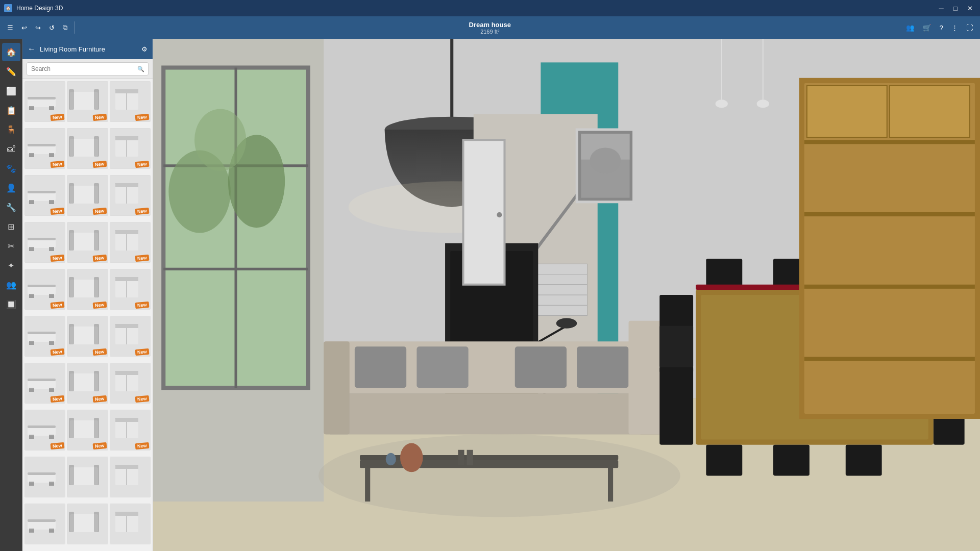 The width and height of the screenshot is (980, 551). What do you see at coordinates (490, 32) in the screenshot?
I see `project-size: 2169 ft²` at bounding box center [490, 32].